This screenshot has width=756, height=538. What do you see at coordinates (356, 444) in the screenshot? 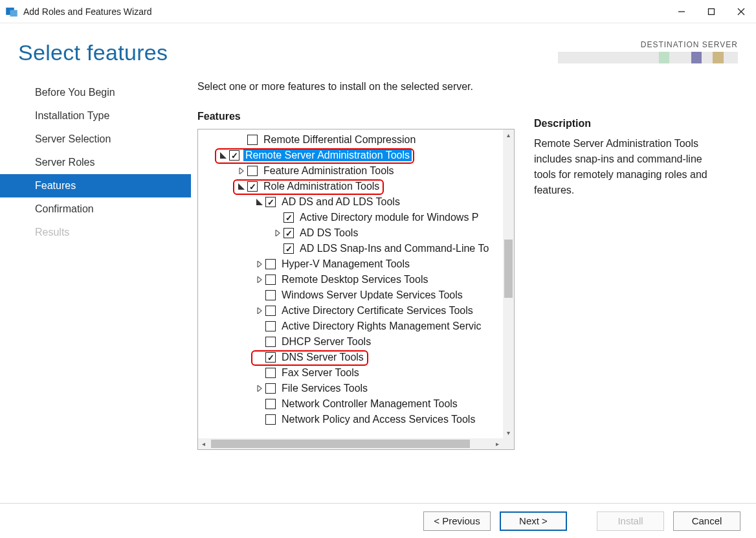
I see `horizontal-scrollbar: ◂ ▸` at bounding box center [356, 444].